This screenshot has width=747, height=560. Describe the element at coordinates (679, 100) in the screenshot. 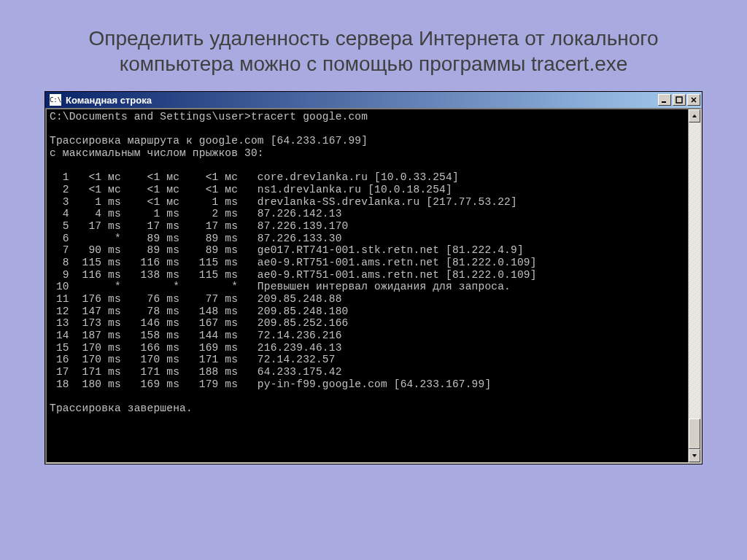

I see `maximize-button` at that location.